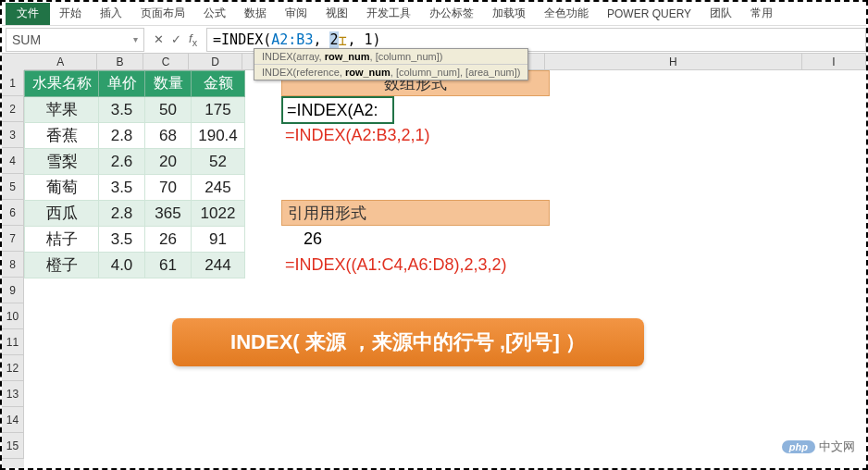  I want to click on ribbon-tab-formulas: 公式, so click(215, 13).